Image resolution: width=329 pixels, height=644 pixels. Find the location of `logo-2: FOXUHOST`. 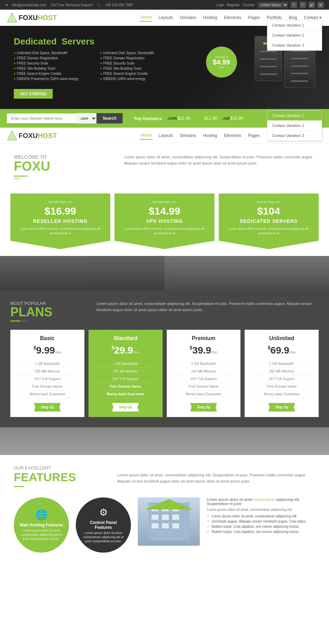

logo-2: FOXUHOST is located at coordinates (32, 136).